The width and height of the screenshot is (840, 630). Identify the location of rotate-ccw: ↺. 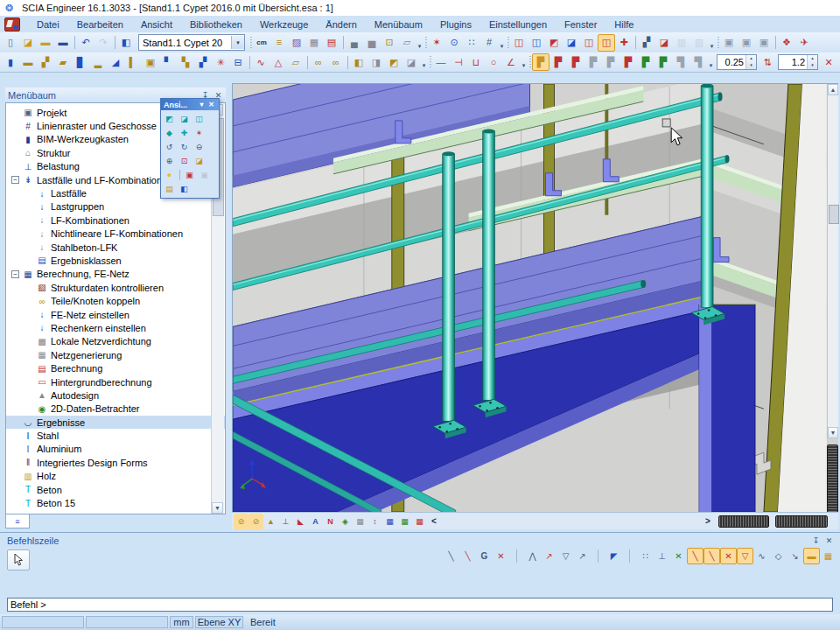
(170, 147).